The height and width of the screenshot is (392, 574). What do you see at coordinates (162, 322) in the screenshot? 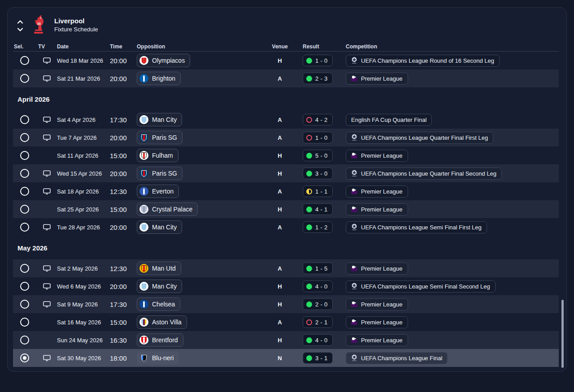
I see `opposition-pill: Aston Villa` at bounding box center [162, 322].